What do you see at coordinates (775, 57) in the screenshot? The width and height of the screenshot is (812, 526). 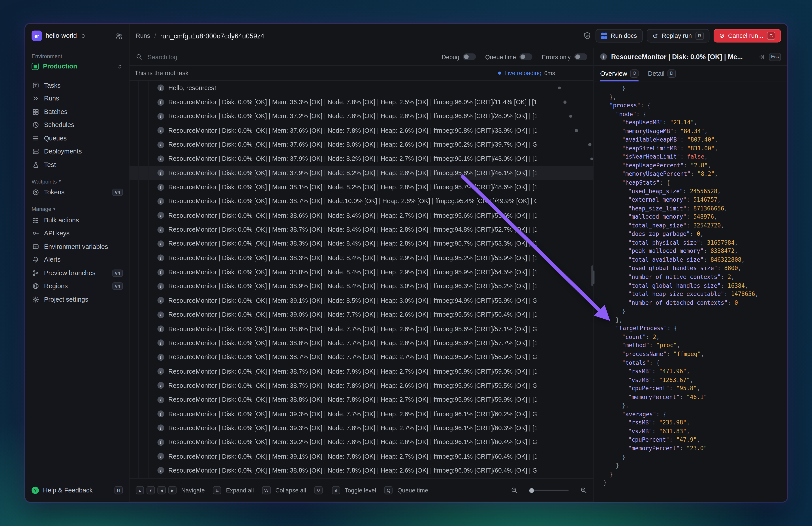 I see `keycap-esc: Esc` at bounding box center [775, 57].